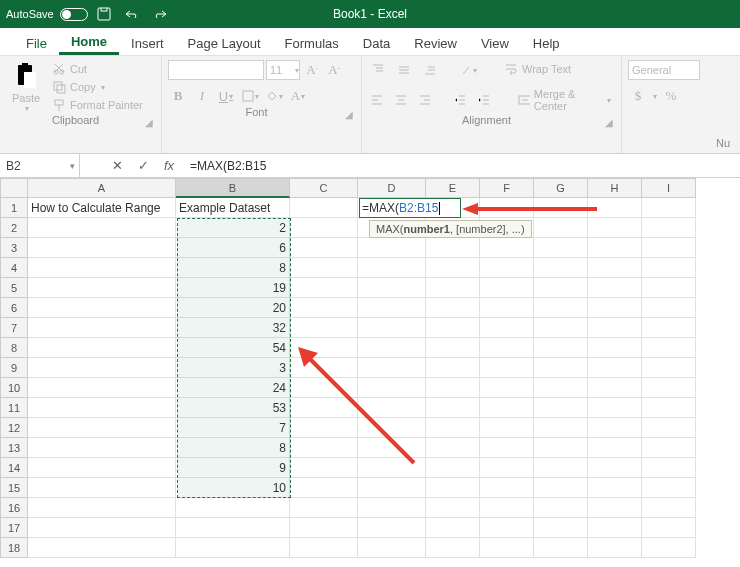 The width and height of the screenshot is (740, 567). Describe the element at coordinates (669, 528) in the screenshot. I see `cell-I17` at that location.